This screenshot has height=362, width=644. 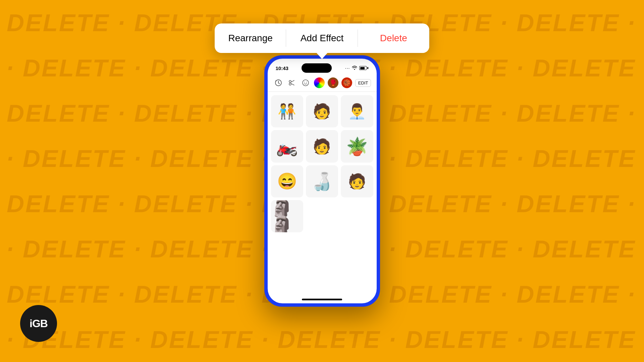 What do you see at coordinates (292, 83) in the screenshot?
I see `scissor-icon` at bounding box center [292, 83].